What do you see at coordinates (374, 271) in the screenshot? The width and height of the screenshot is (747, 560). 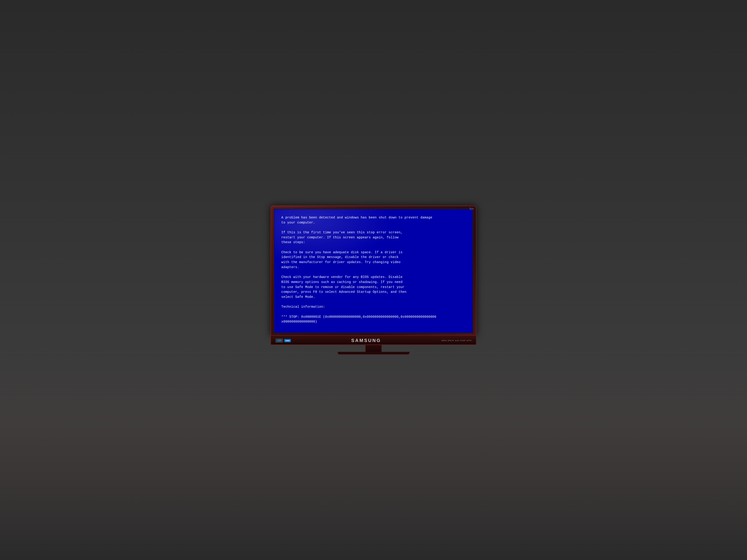 I see `monitor-bezel: A problem has been detected and windows …` at bounding box center [374, 271].